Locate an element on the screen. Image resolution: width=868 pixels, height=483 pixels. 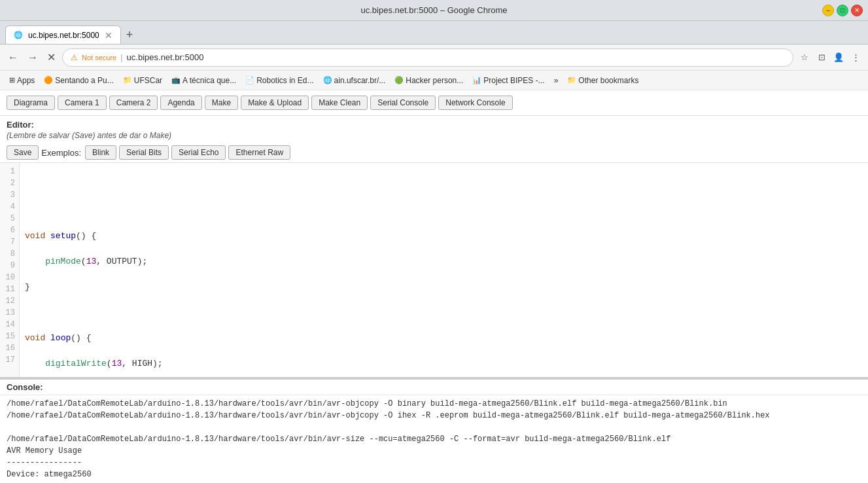
bookmark-robotics: 📄 Robotics in Ed... is located at coordinates (279, 80).